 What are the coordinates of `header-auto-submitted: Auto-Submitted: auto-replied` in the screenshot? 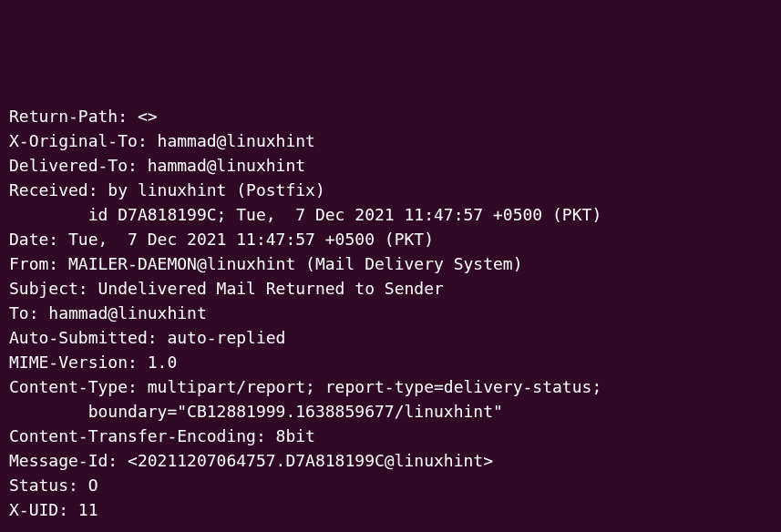 It's located at (148, 337).